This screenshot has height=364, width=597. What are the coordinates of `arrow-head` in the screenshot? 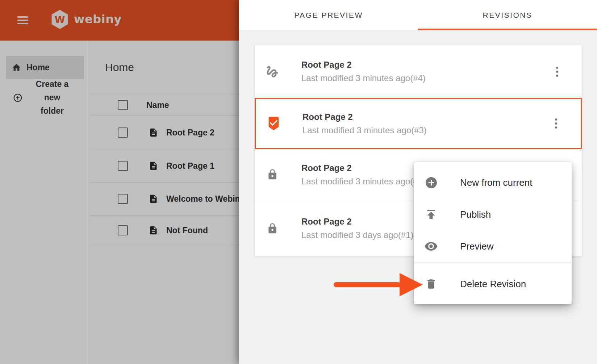 It's located at (411, 285).